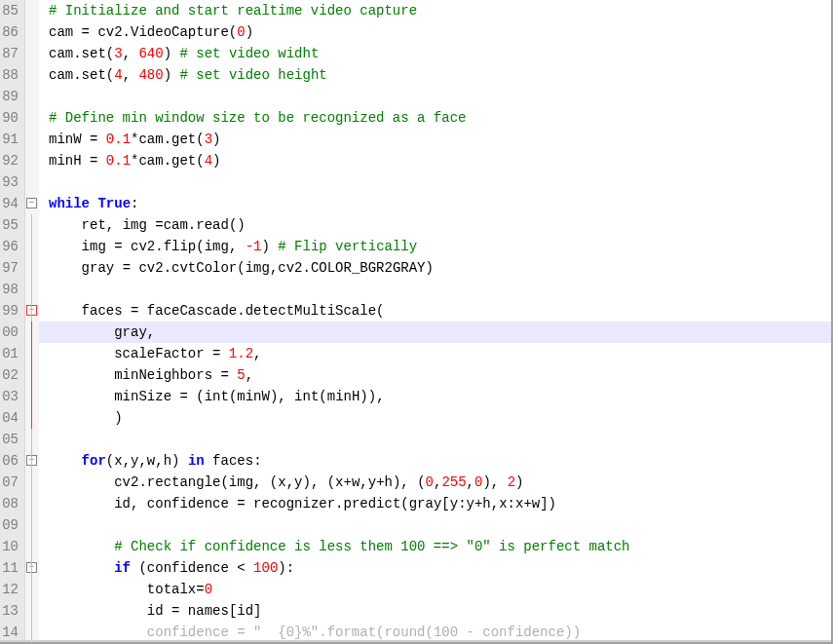 The height and width of the screenshot is (644, 833). I want to click on code-token: if, so click(123, 568).